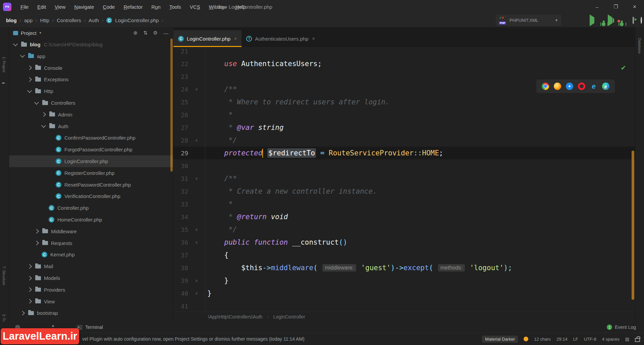  I want to click on code-text: */, so click(221, 230).